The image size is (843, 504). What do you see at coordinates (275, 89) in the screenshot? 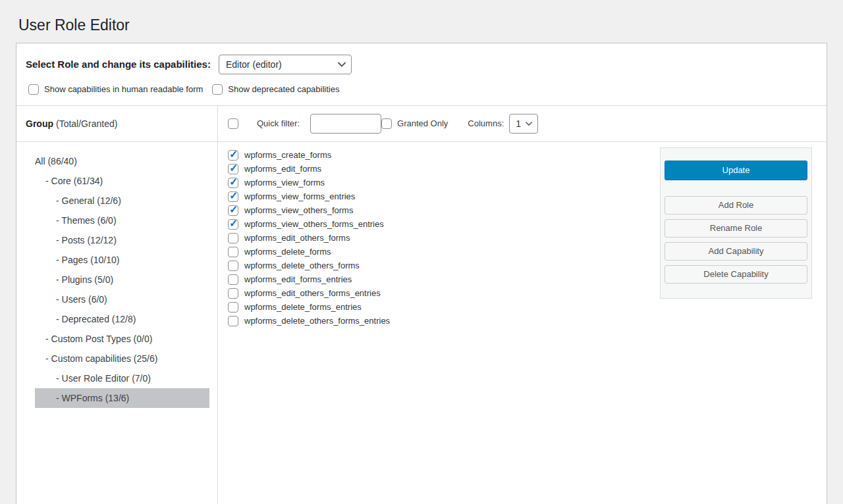
I see `deprecated-option: Show deprecated capabilities` at bounding box center [275, 89].